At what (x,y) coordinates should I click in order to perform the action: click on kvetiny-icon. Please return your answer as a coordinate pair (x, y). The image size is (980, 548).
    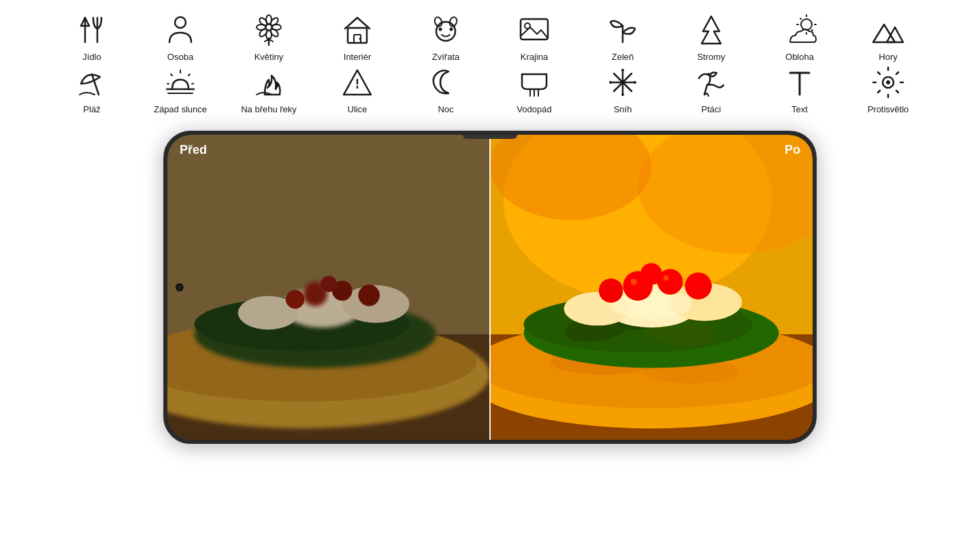
    Looking at the image, I should click on (269, 30).